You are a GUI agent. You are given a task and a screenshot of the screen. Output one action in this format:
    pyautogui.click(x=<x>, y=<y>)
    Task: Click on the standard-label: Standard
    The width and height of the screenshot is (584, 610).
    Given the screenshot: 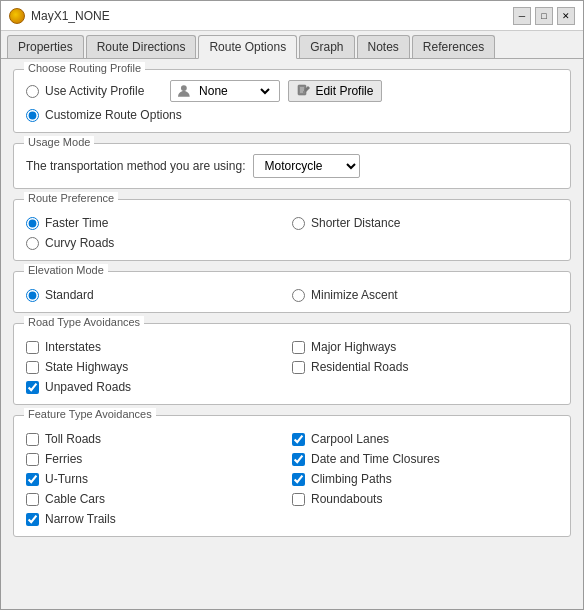 What is the action you would take?
    pyautogui.click(x=70, y=295)
    